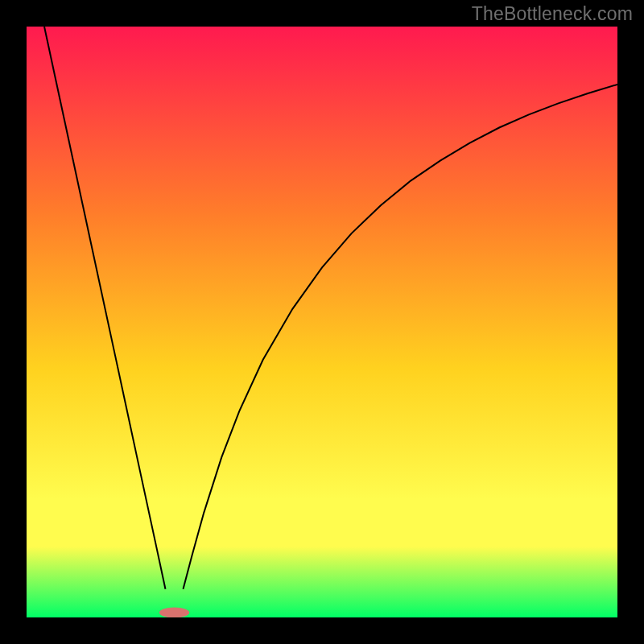 Image resolution: width=644 pixels, height=644 pixels. What do you see at coordinates (174, 613) in the screenshot?
I see `minimum-marker` at bounding box center [174, 613].